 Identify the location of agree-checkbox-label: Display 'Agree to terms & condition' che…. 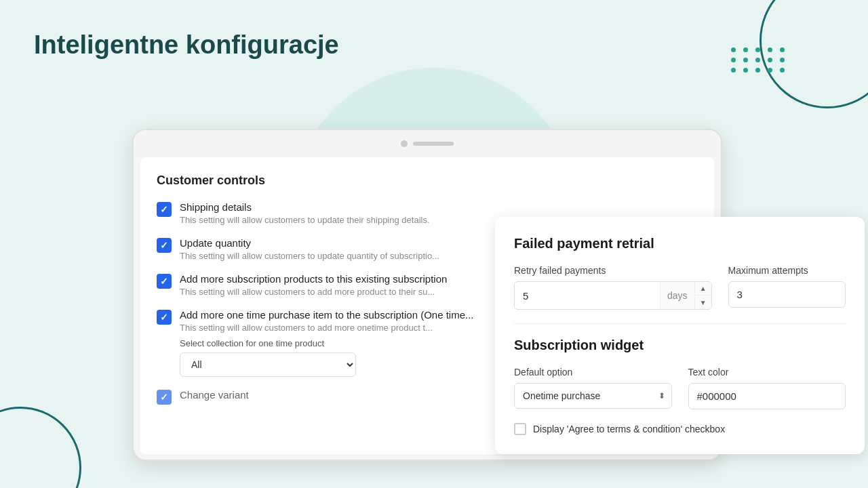
(629, 429).